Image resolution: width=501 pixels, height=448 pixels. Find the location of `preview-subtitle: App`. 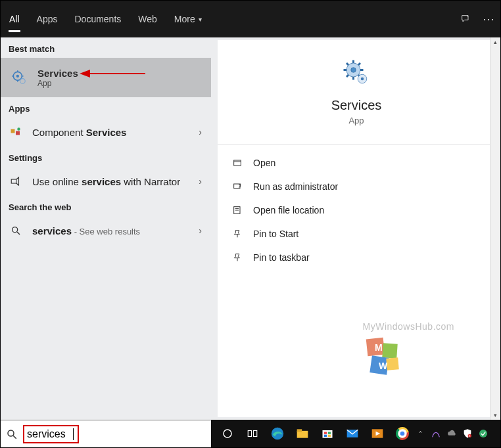

preview-subtitle: App is located at coordinates (356, 121).